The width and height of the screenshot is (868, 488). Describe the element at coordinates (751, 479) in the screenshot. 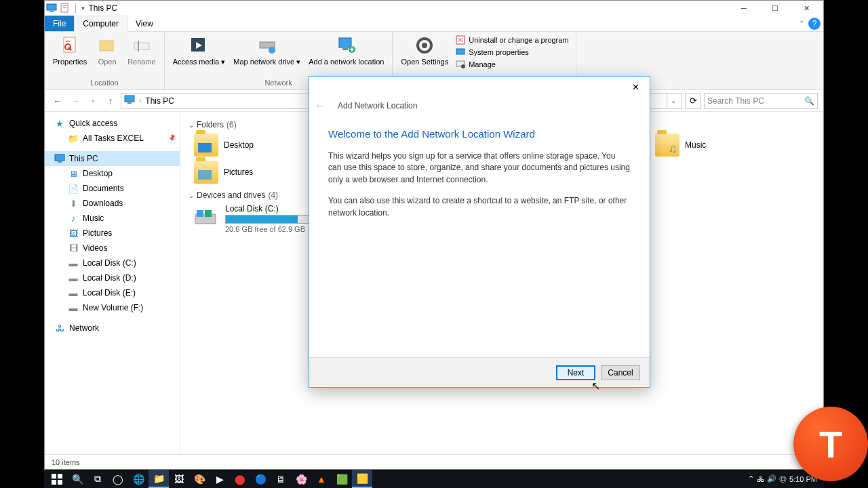

I see `tray-expand-icon: ⌃` at that location.